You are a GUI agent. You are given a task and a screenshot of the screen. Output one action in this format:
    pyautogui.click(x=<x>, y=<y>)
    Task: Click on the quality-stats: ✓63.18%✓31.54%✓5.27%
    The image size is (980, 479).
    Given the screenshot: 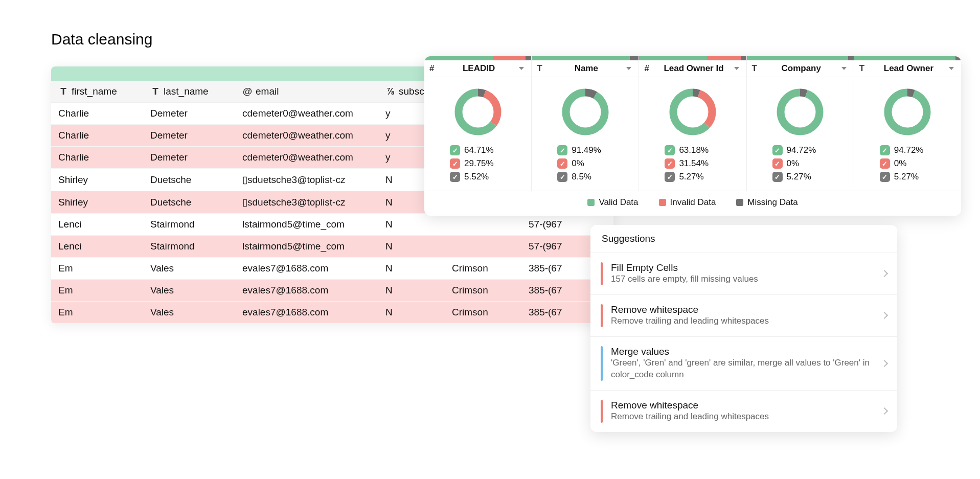 What is the action you would take?
    pyautogui.click(x=692, y=166)
    